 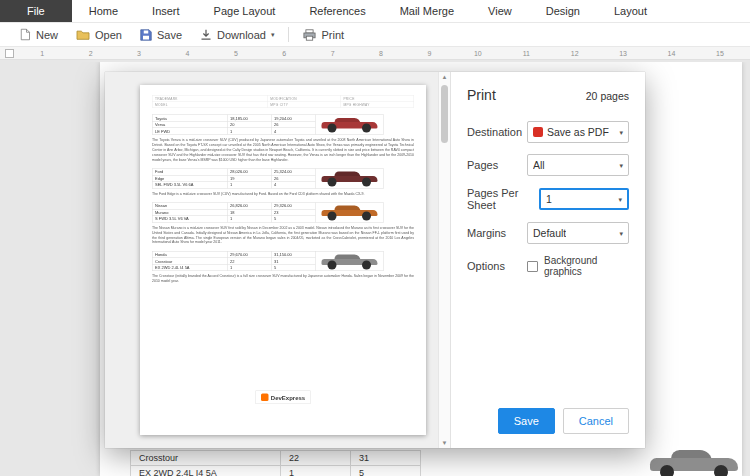 I want to click on save-button: Save, so click(x=161, y=35).